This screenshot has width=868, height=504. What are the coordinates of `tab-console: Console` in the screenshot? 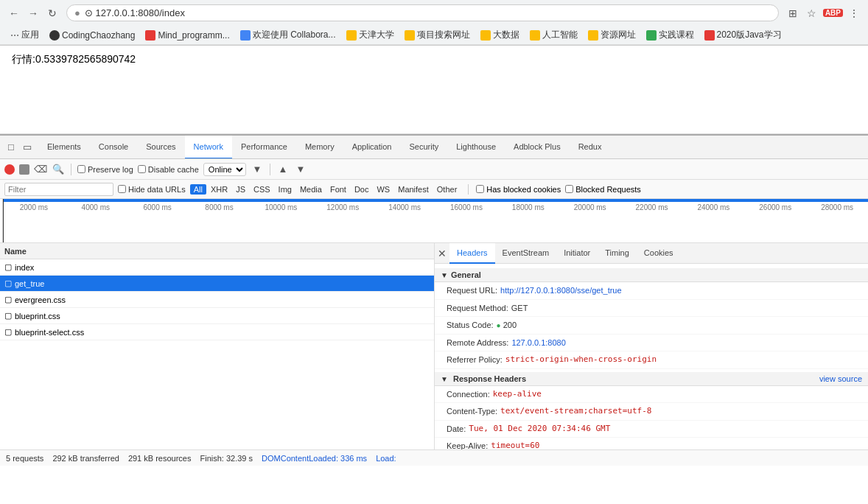 It's located at (113, 147).